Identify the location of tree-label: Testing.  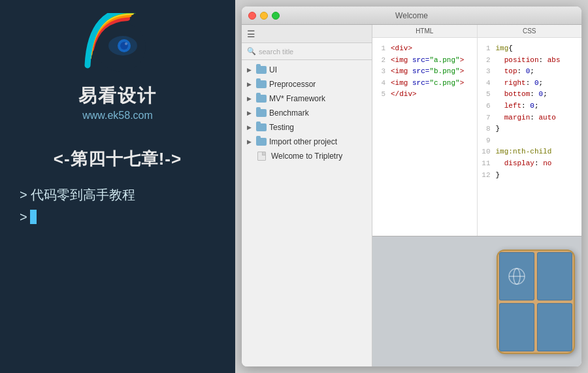
(282, 127).